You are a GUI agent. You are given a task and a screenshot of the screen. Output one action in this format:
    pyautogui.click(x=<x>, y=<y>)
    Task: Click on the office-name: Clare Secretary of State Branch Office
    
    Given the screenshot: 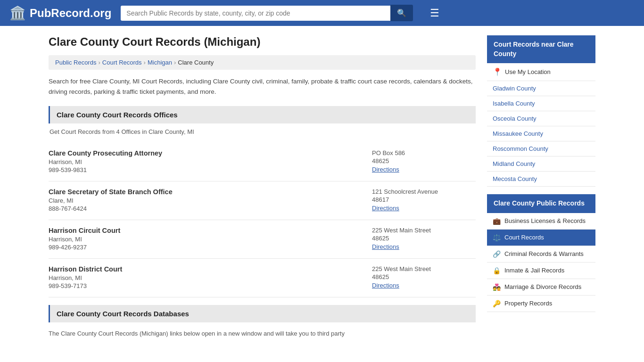 What is the action you would take?
    pyautogui.click(x=201, y=192)
    